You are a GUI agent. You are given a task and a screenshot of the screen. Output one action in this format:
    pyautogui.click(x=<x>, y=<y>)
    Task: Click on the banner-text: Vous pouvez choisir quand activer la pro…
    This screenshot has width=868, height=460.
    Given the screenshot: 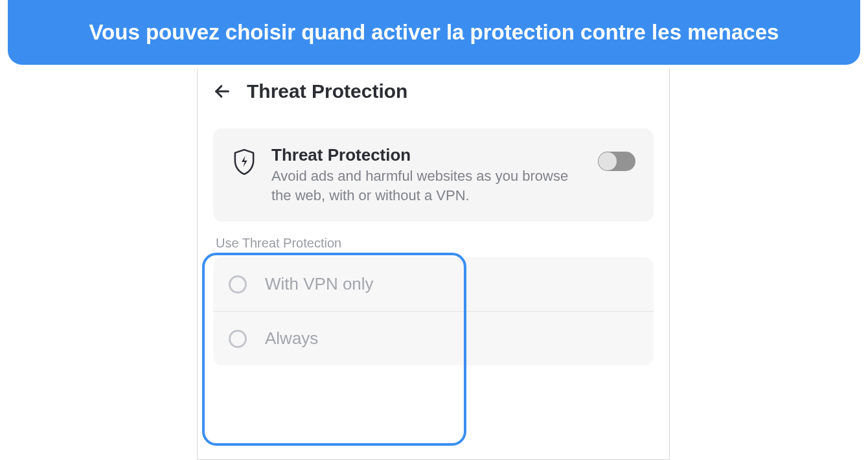 What is the action you would take?
    pyautogui.click(x=434, y=32)
    